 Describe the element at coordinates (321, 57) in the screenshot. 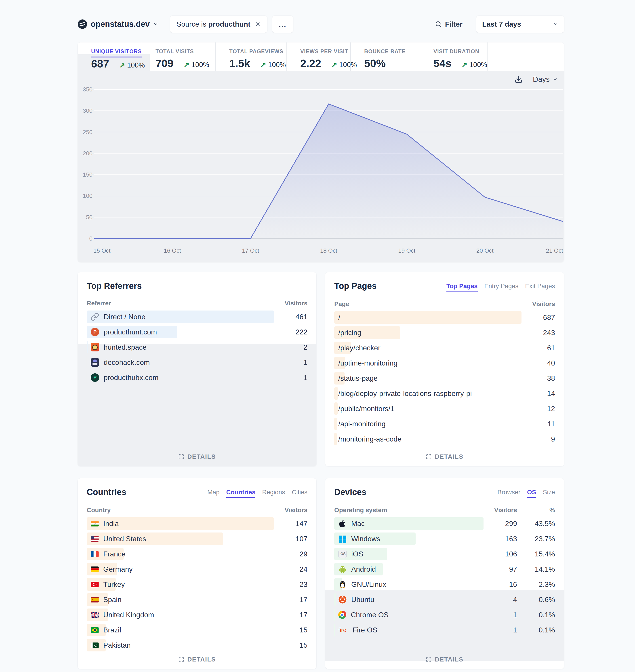

I see `stats-row: UNIQUE VISITORS 687 ↗ 100% TOTAL VISITS …` at that location.